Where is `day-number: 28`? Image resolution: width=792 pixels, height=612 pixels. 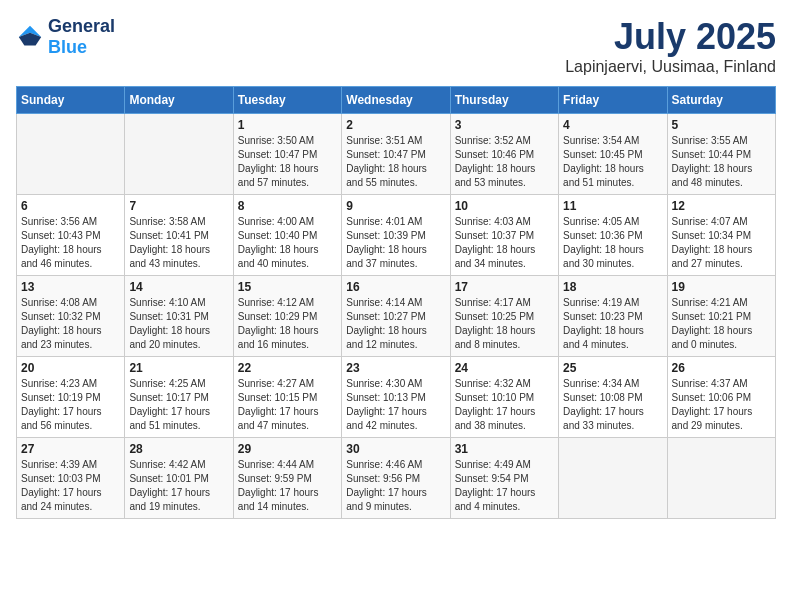
day-number: 28 is located at coordinates (178, 449).